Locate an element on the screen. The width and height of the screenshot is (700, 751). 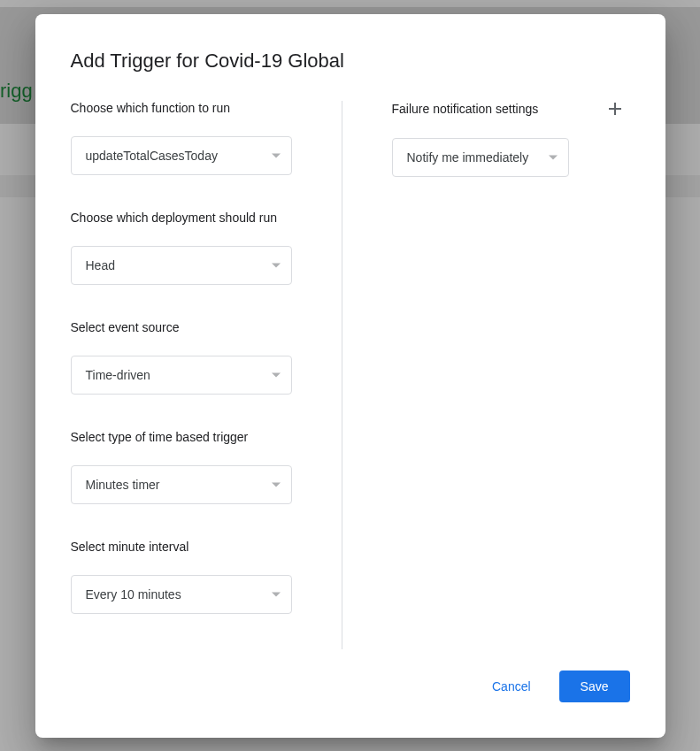
trigger-type-value: Minutes timer is located at coordinates (123, 485).